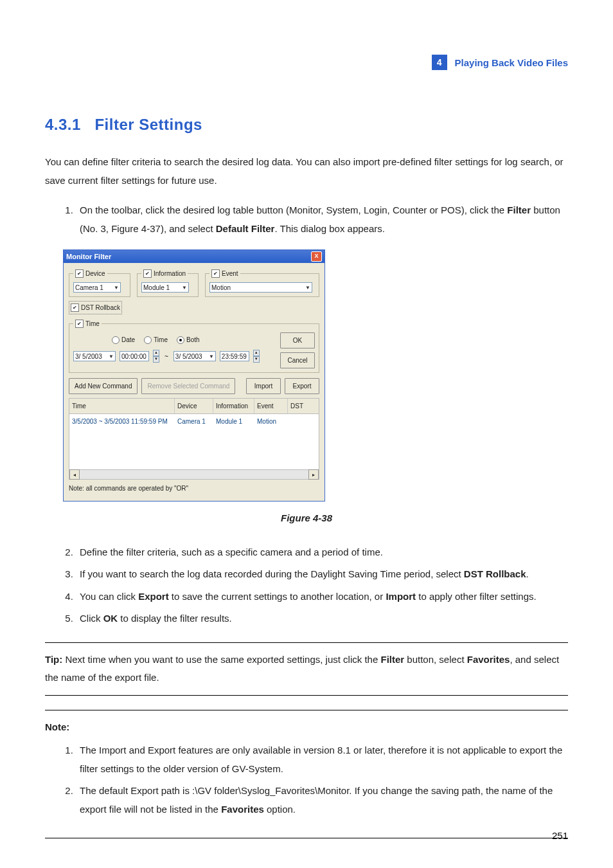 The height and width of the screenshot is (868, 613). What do you see at coordinates (168, 282) in the screenshot?
I see `information-group: ✔Information Module 1▼` at bounding box center [168, 282].